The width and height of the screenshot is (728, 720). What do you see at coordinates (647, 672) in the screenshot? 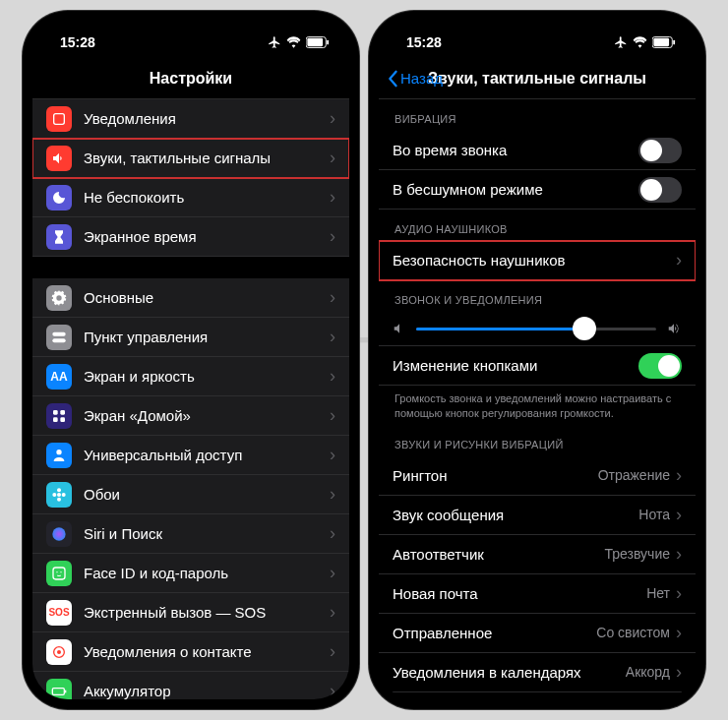
I see `row-value: Аккорд` at bounding box center [647, 672].